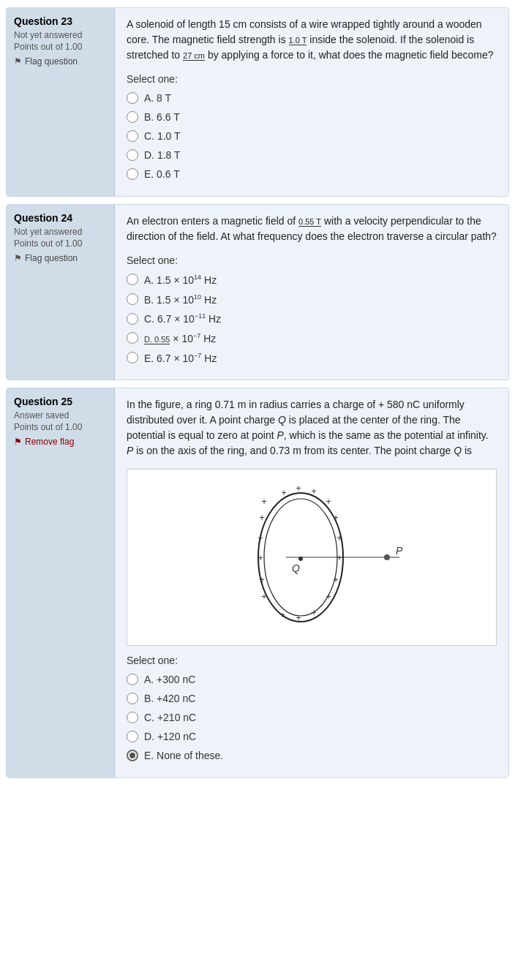 The width and height of the screenshot is (515, 980). Describe the element at coordinates (312, 358) in the screenshot. I see `option-24-e: E. 6.7 × 10−7 Hz` at that location.